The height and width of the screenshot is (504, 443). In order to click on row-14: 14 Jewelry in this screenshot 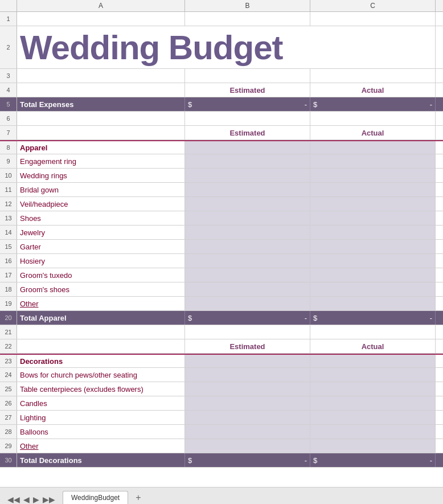, I will do `click(222, 232)`.